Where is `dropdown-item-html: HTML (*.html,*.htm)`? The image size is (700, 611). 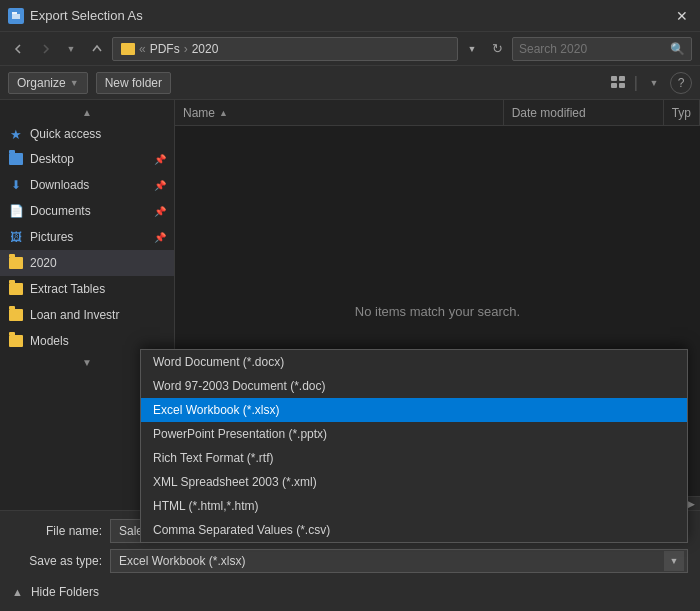 dropdown-item-html: HTML (*.html,*.htm) is located at coordinates (414, 506).